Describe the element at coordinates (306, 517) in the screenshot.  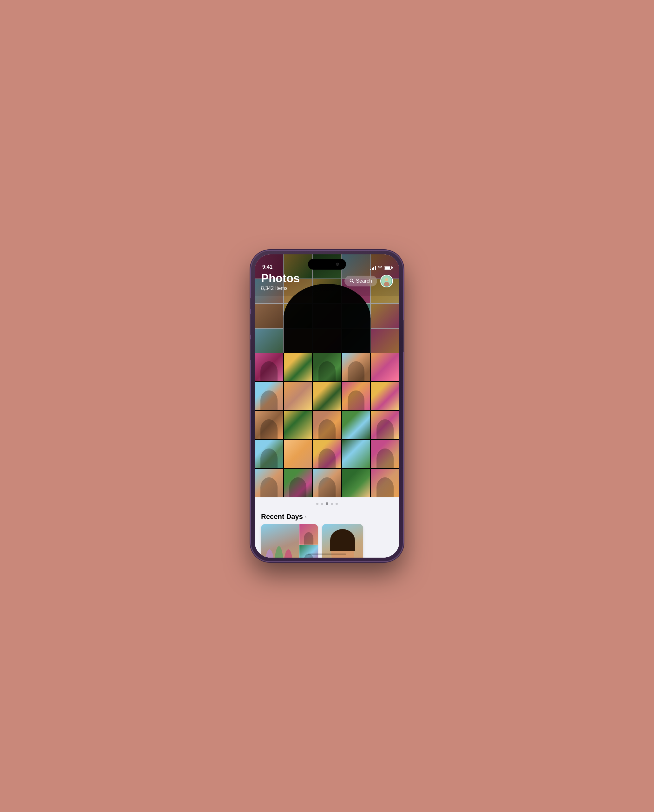
I see `recent-days-chevron: ›` at that location.